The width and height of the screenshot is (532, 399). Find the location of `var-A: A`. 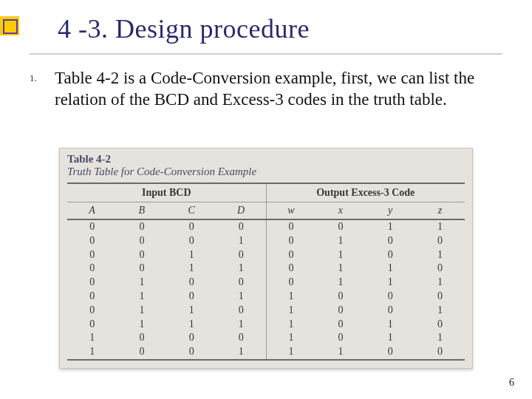

var-A: A is located at coordinates (92, 211).